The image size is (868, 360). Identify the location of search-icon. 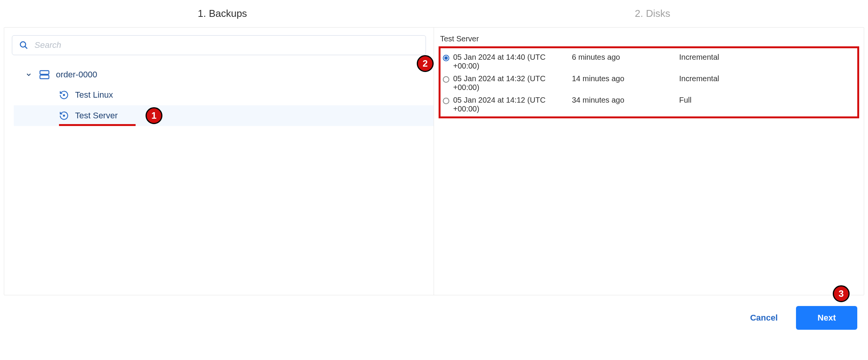
(24, 45).